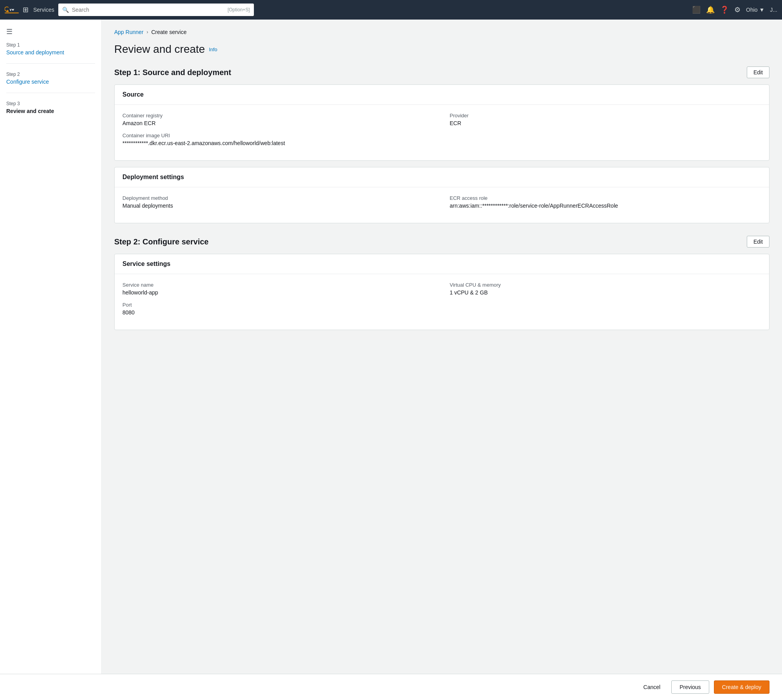  Describe the element at coordinates (279, 285) in the screenshot. I see `service-name-label: Service name` at that location.